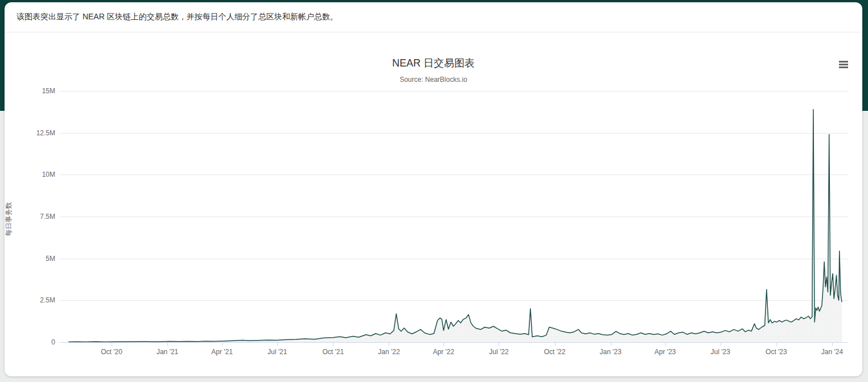 The image size is (868, 382). I want to click on chart-description-bar: 该图表突出显示了 NEAR 区块链上的交易总数，并按每日个人细分了总区块和新帐户…, so click(434, 17).